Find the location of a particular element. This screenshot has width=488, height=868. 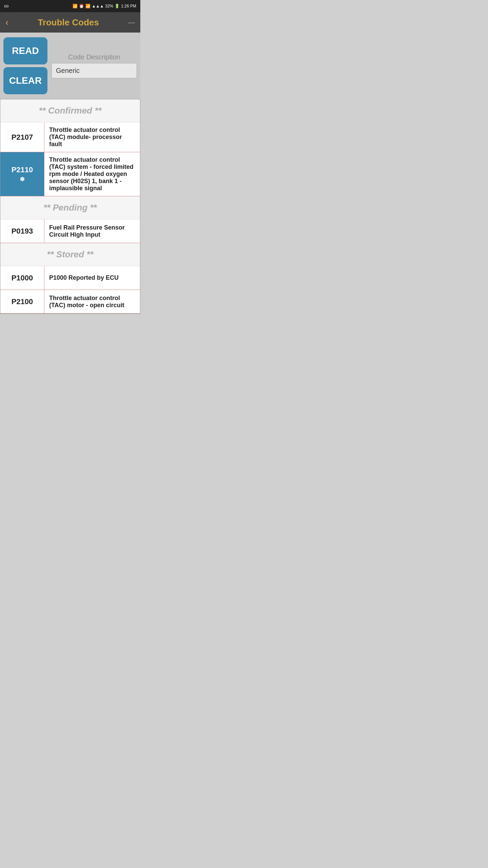

status-left: oo is located at coordinates (6, 6).